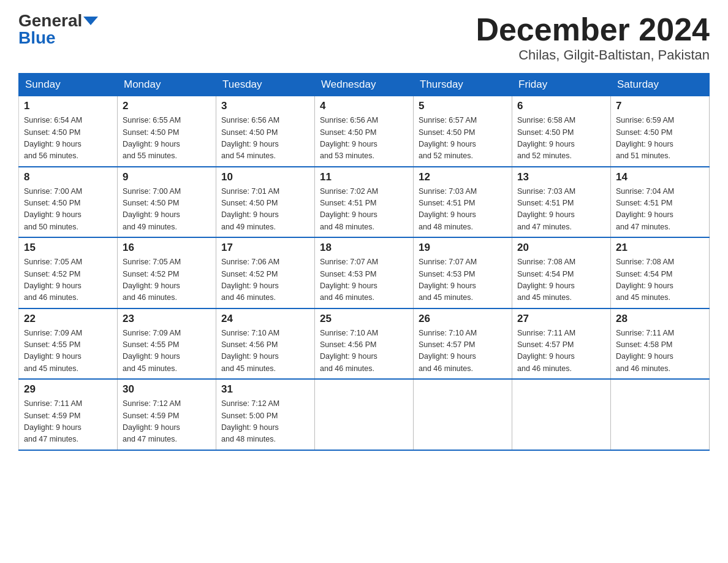 The image size is (728, 563). What do you see at coordinates (266, 344) in the screenshot?
I see `table-row: 24Sunrise: 7:10 AMSunset: 4:56 PMDayligh…` at bounding box center [266, 344].